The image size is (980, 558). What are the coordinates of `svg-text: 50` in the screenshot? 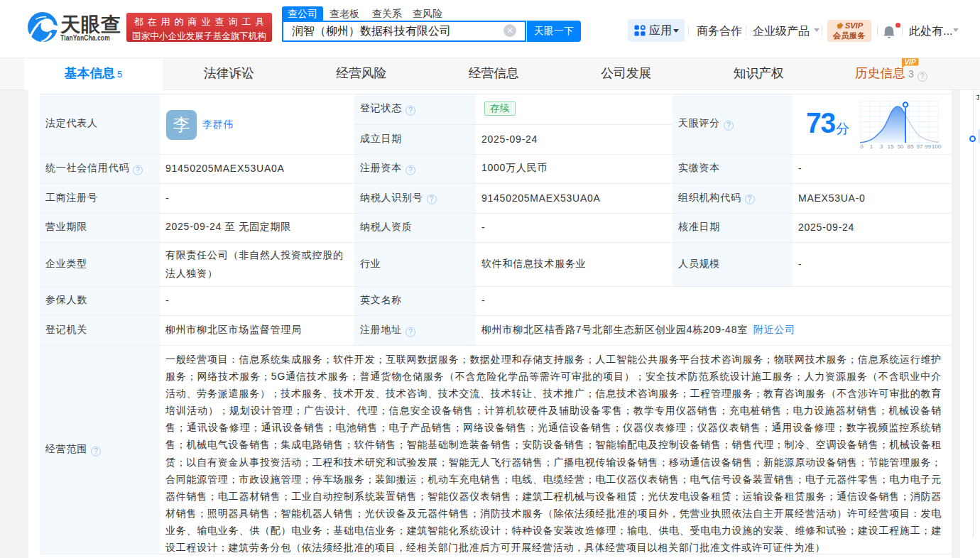 It's located at (900, 146).